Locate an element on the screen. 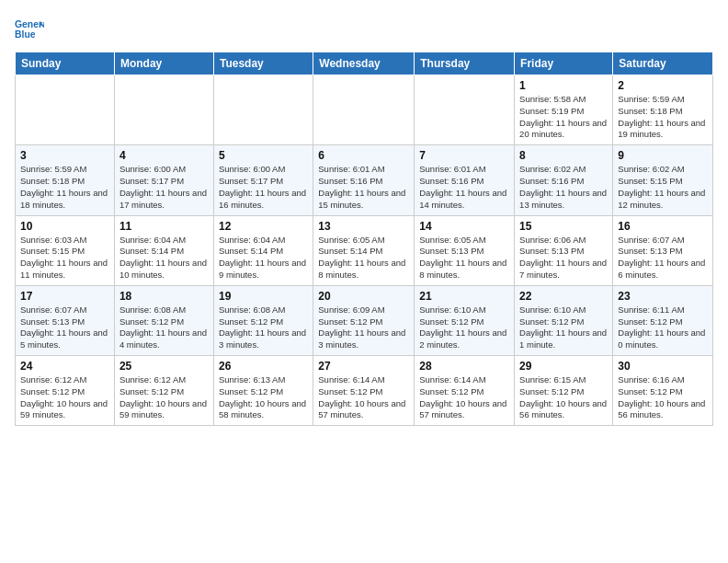  calendar-cell: 11Sunrise: 6:04 AM Sunset: 5:14 PM Dayli… is located at coordinates (164, 250).